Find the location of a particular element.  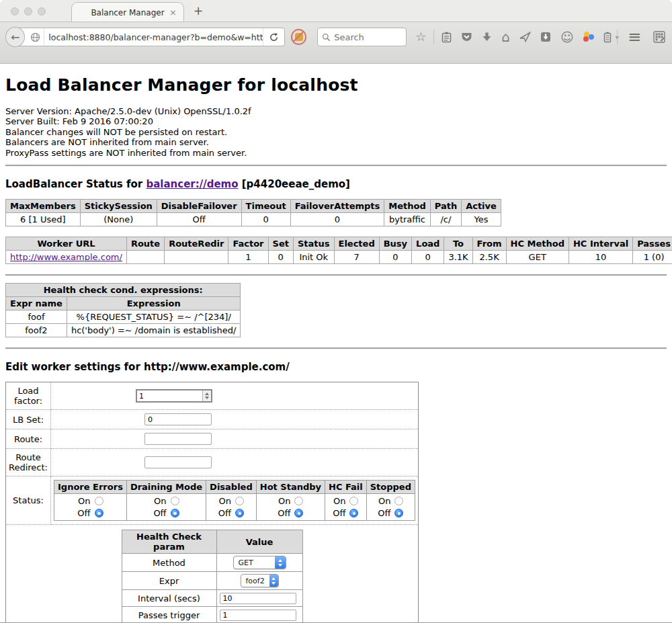

table-header-row: Expr name Expression is located at coordinates (124, 304).